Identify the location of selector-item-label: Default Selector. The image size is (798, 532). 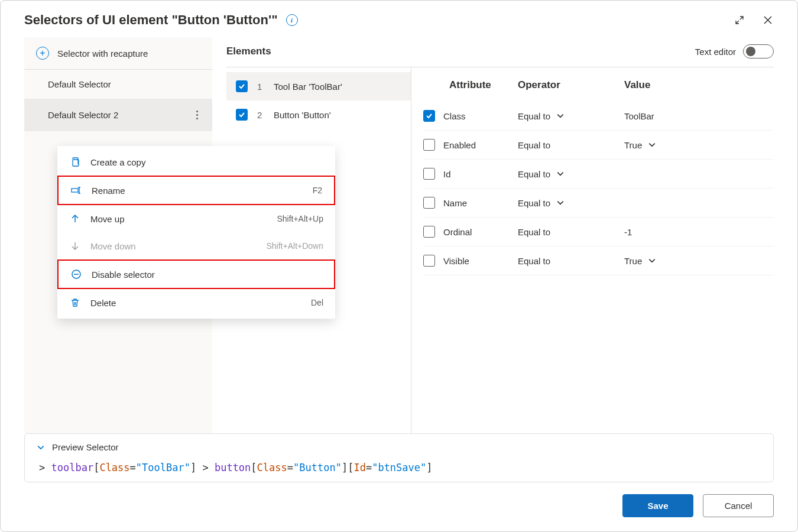
(79, 84).